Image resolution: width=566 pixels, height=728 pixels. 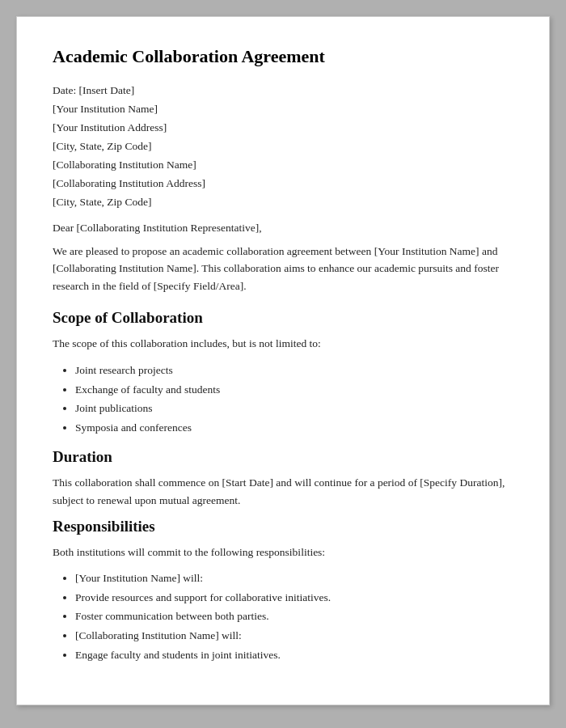 I want to click on list-item: Symposia and conferences, so click(x=294, y=428).